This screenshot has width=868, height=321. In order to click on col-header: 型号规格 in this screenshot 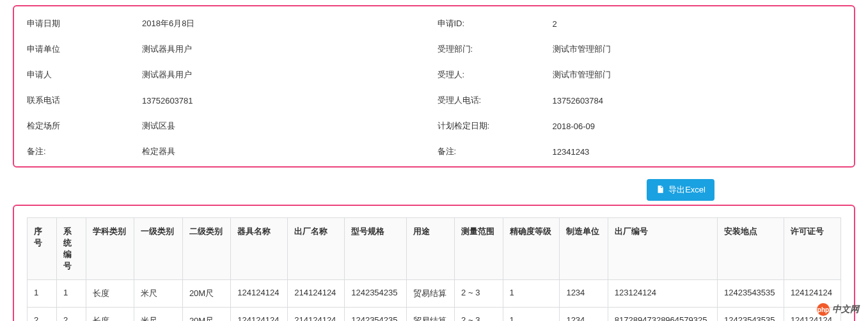, I will do `click(375, 249)`.